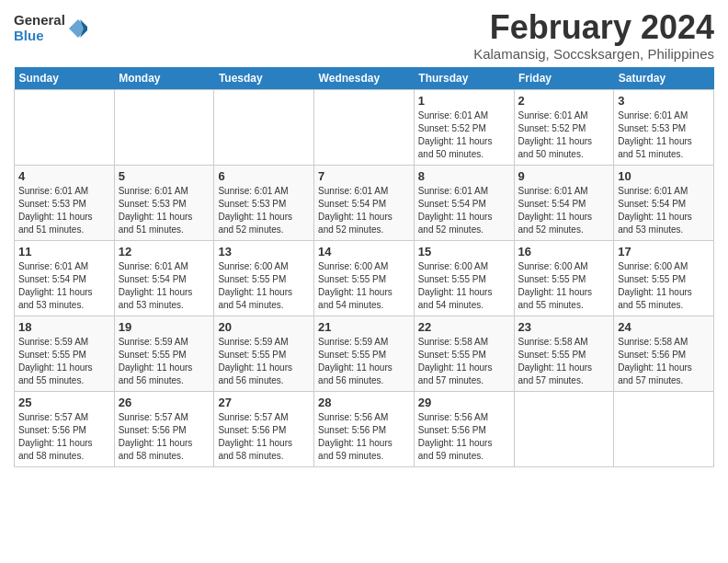 This screenshot has width=728, height=563. I want to click on header-day-thursday: Thursday, so click(463, 79).